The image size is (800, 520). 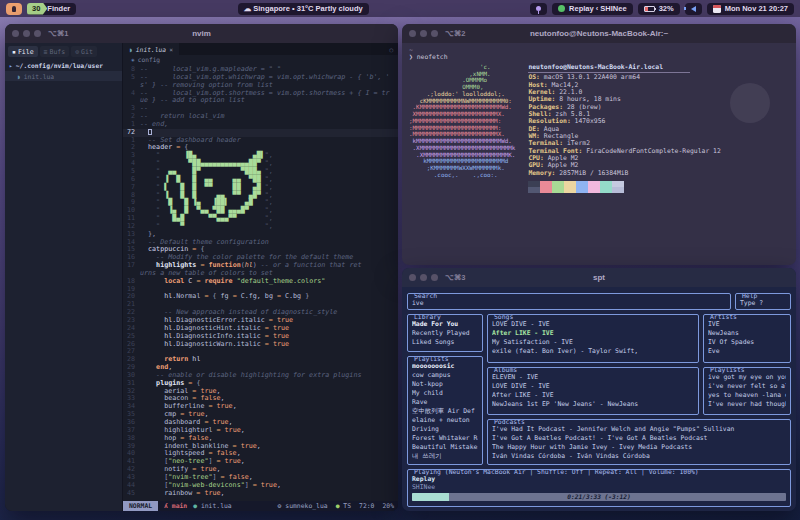 What do you see at coordinates (64, 277) in the screenshot?
I see `neotree-sidebar: ▪File≡Bufs⊙Git ▸ ~/.config/nvim/lua/user…` at bounding box center [64, 277].